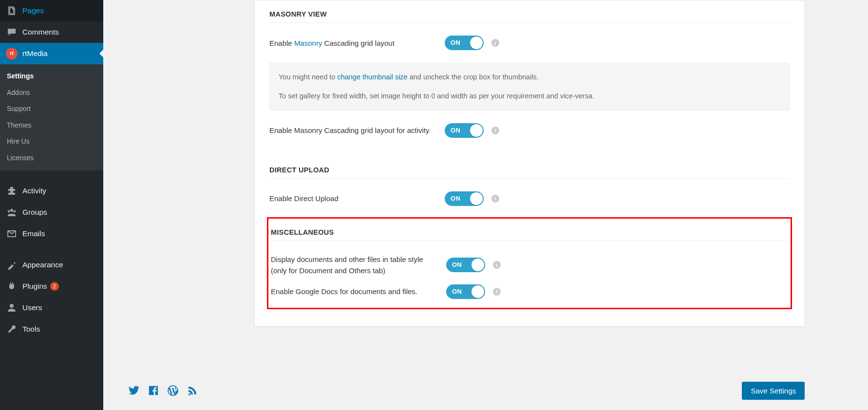 The image size is (868, 410). What do you see at coordinates (529, 230) in the screenshot?
I see `section-heading-miscellaneous: Miscellaneous` at bounding box center [529, 230].